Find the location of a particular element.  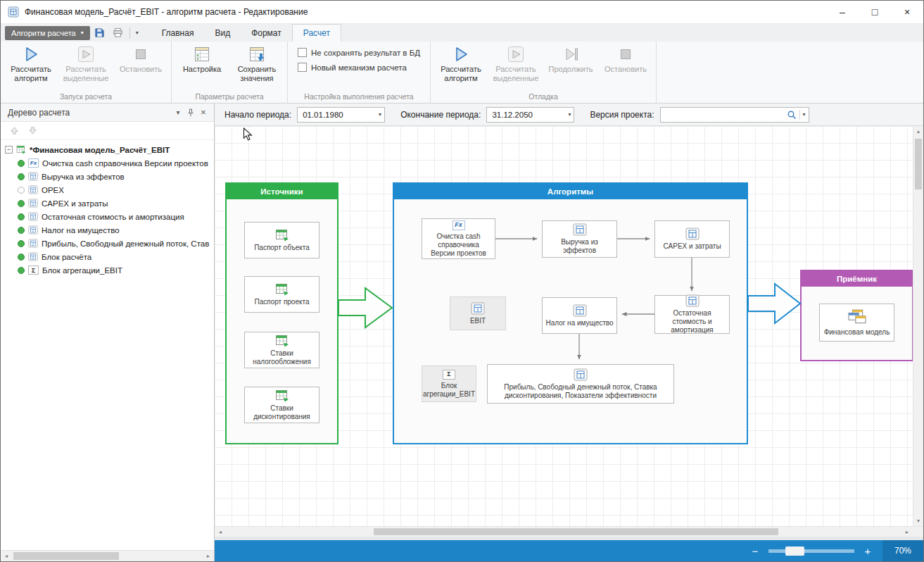

tree-item: Блок расчёта is located at coordinates (107, 256).